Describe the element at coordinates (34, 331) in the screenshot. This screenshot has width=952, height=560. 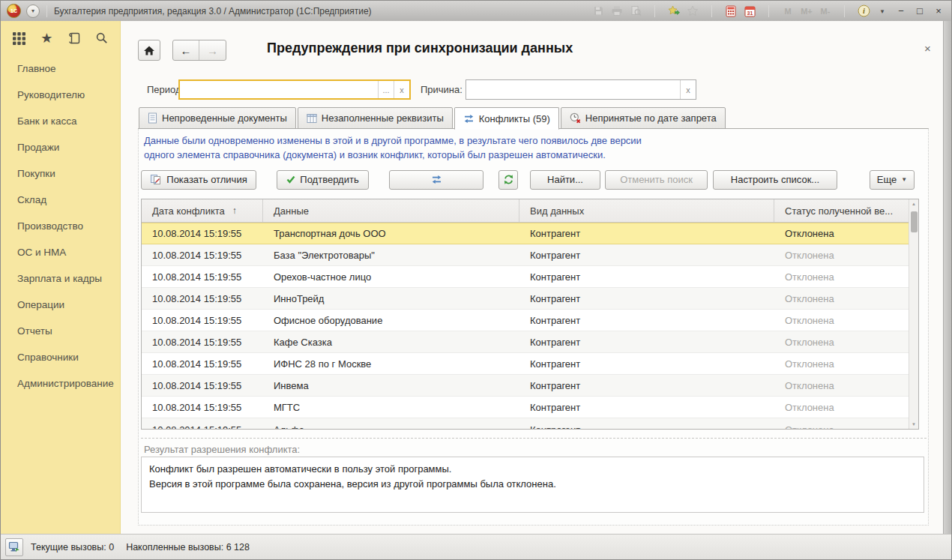
I see `sidebar-item-label: Отчеты` at that location.